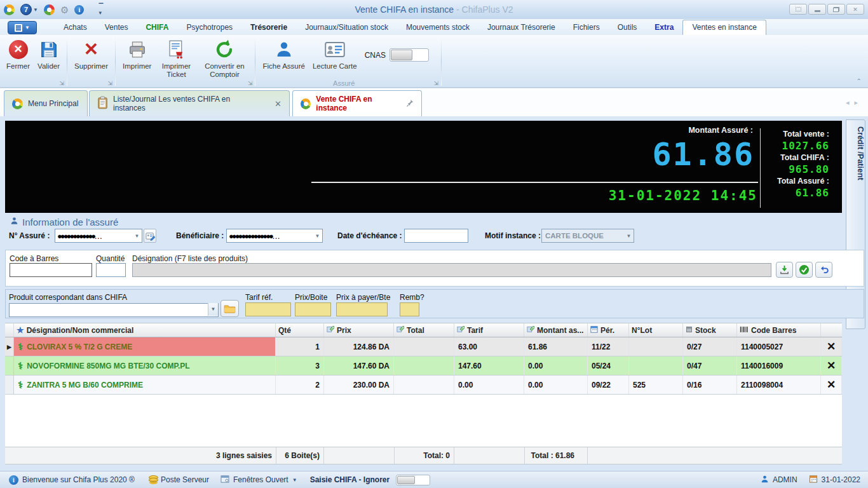 This screenshot has width=868, height=488. I want to click on color-logo-icon, so click(50, 10).